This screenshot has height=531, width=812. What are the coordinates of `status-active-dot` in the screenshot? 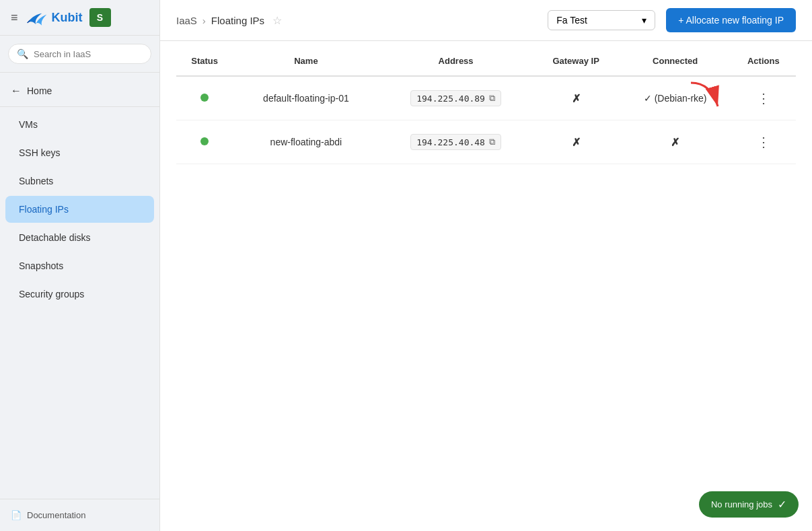 It's located at (205, 98).